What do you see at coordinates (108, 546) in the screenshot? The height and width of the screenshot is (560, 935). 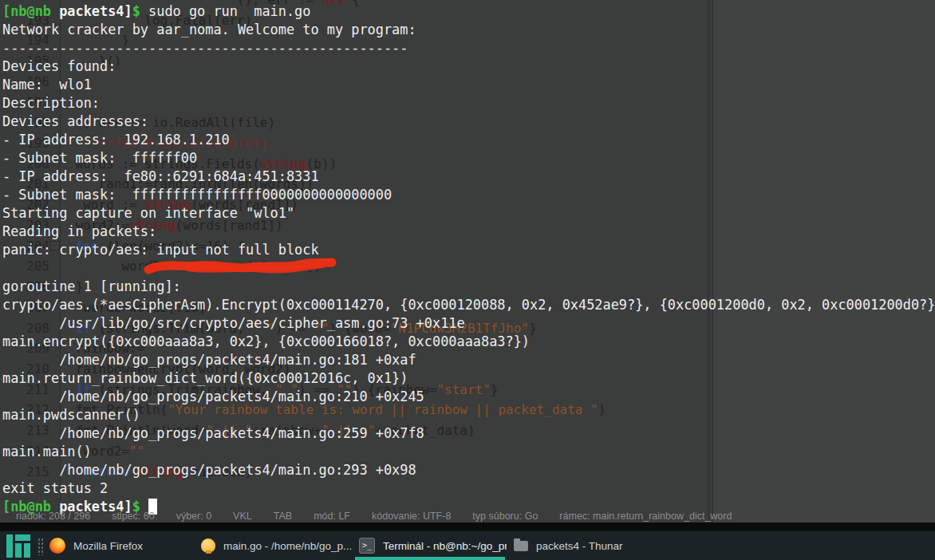 I see `taskbar-item-label: Mozilla Firefox` at bounding box center [108, 546].